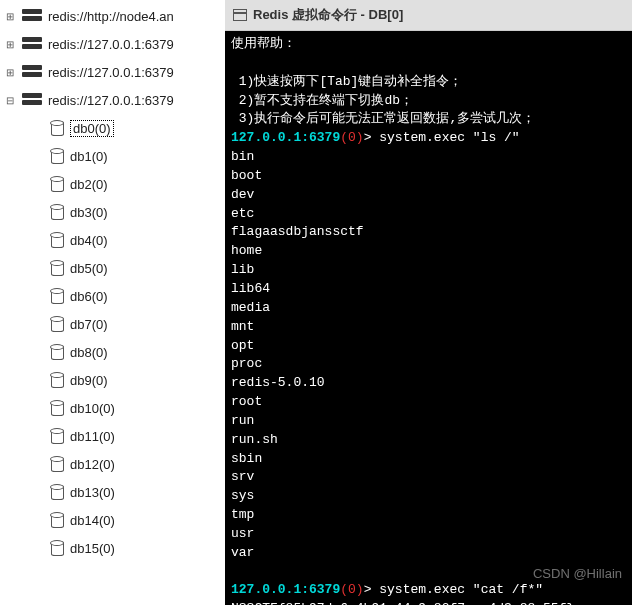  I want to click on db-label: db0(0), so click(92, 128).